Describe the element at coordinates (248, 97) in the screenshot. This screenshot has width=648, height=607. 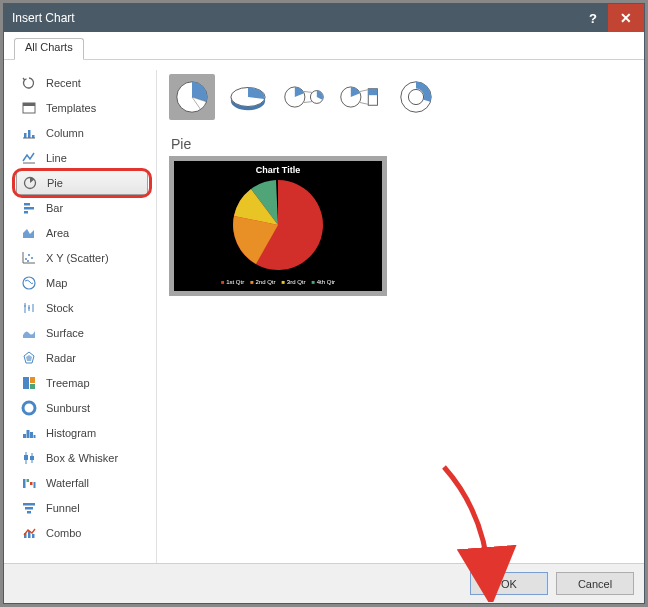
I see `variant-pie-3d` at that location.